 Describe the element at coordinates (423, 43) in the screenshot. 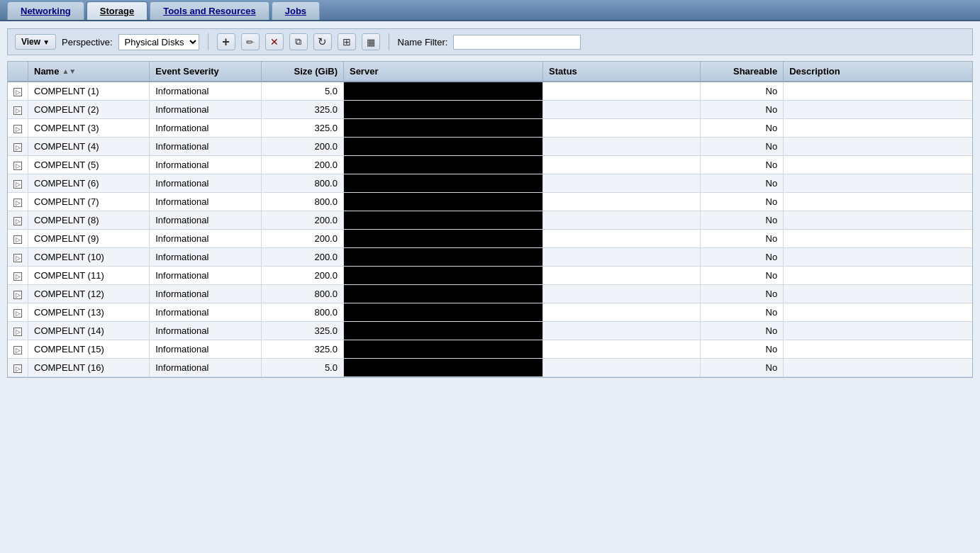

I see `name-filter-label: Name Filter:` at that location.